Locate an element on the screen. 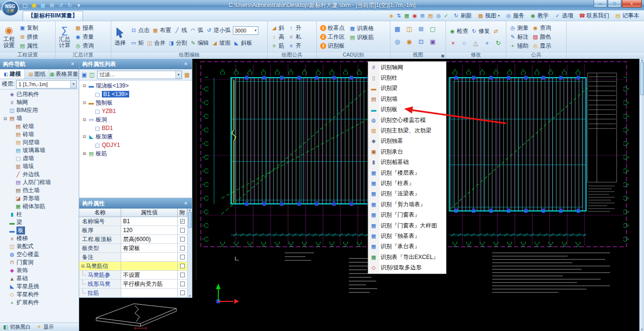 The image size is (644, 331). modify-tool-icon: ○ is located at coordinates (464, 43).